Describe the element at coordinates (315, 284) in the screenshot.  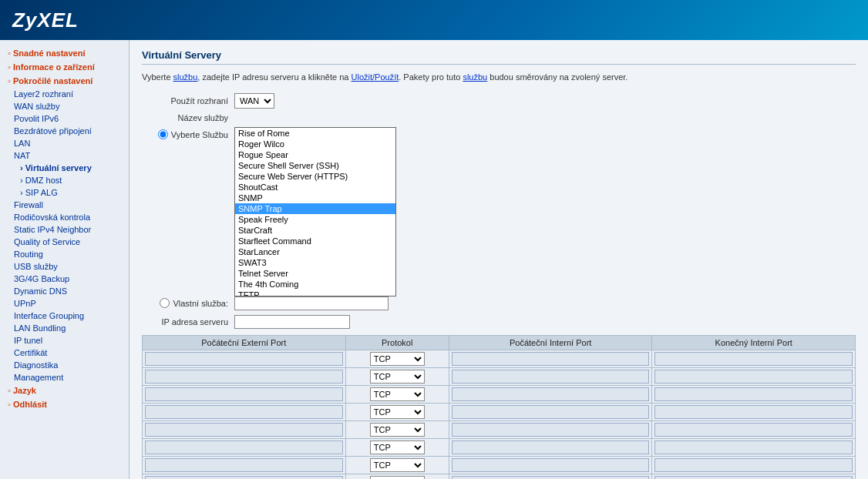
I see `dropdown-item-4thcoming: The 4th Coming` at that location.